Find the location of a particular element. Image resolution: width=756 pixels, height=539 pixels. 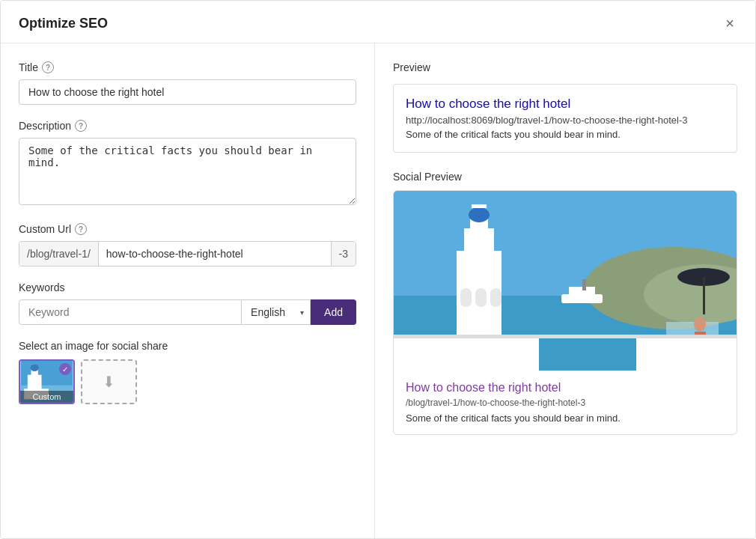

dialog-header: Optimize SEO × is located at coordinates (378, 22).